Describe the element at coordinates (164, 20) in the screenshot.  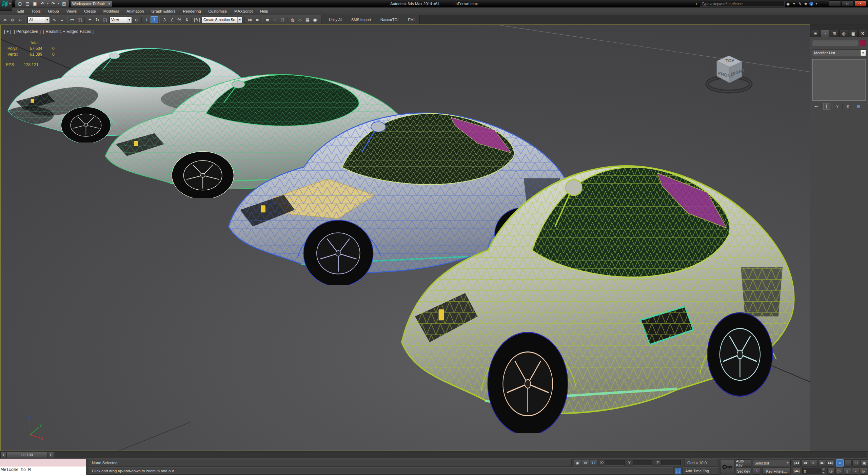
I see `snaps-toggle-button: 3` at that location.